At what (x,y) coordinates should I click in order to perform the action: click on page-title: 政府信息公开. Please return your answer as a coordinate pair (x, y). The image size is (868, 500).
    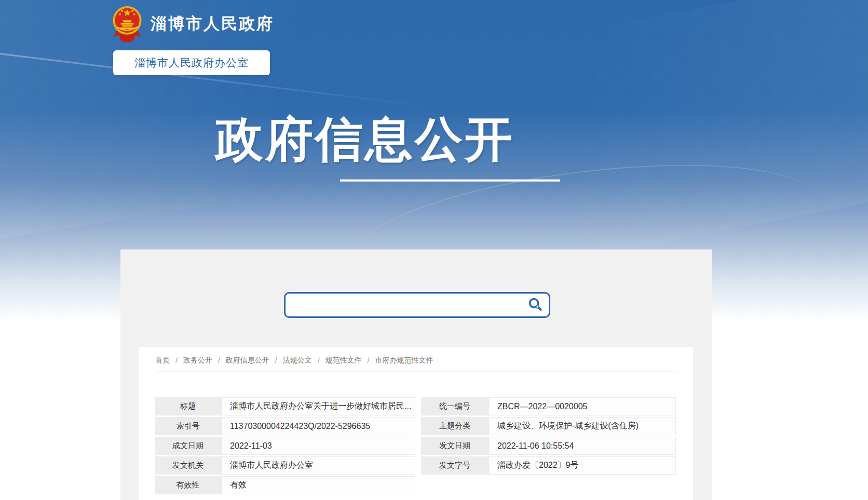
    Looking at the image, I should click on (365, 139).